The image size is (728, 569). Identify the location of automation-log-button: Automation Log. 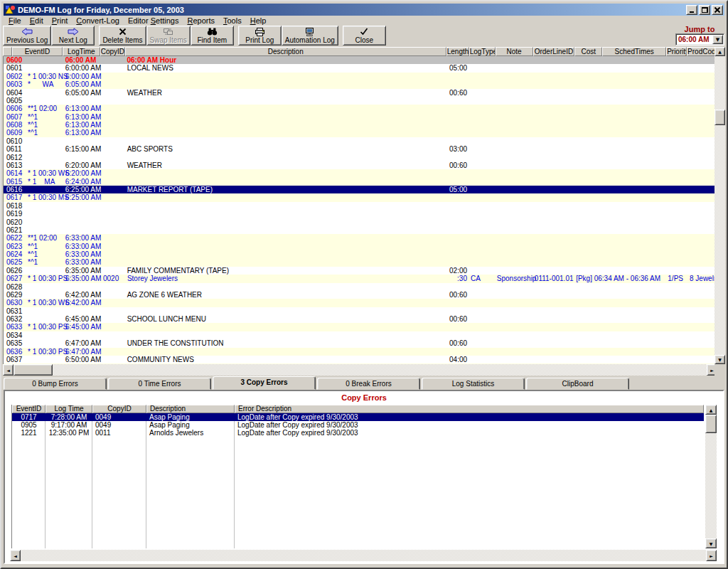
(310, 36).